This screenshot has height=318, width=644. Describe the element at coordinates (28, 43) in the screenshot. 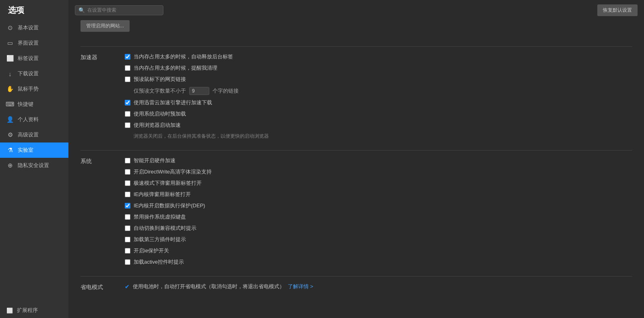

I see `sidebar-label-interface: 界面设置` at that location.